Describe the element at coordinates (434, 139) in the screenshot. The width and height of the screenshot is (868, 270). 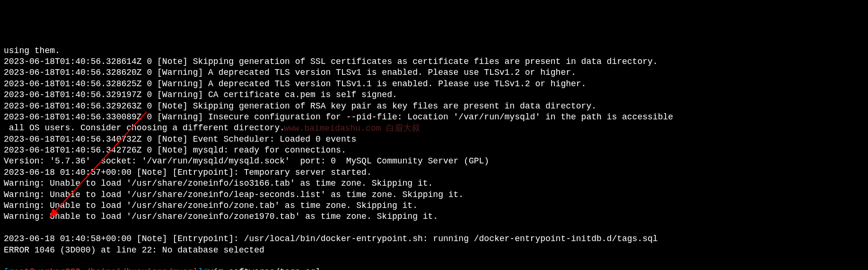
I see `log-line: 2023-06-18T01:40:56.340732Z 0 [Note] Eve…` at that location.